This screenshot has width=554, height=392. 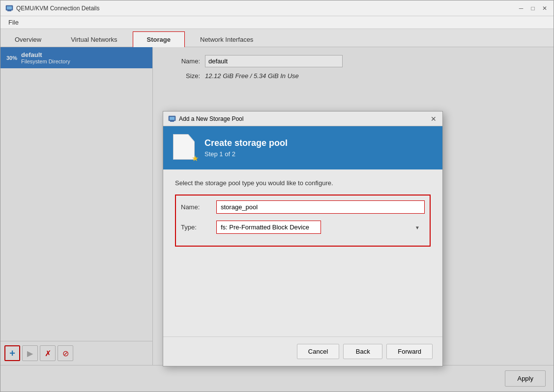 I want to click on cancel-button: Cancel, so click(x=318, y=352).